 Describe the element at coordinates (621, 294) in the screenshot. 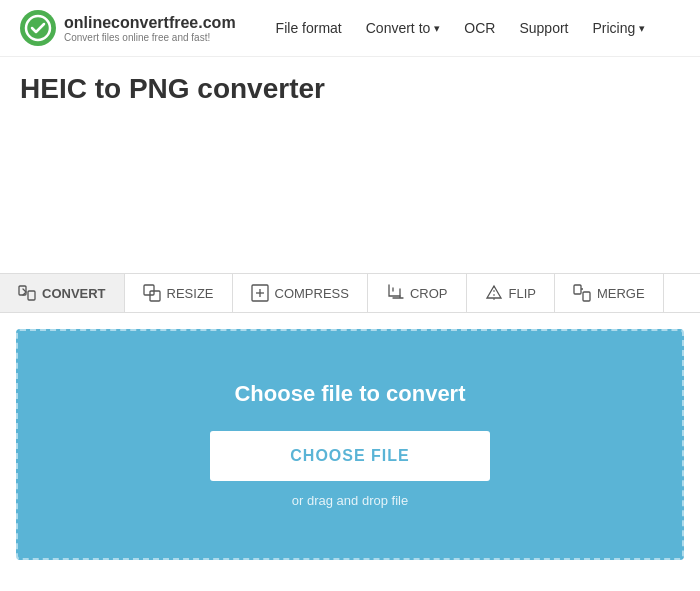

I see `tab-merge-label: MERGE` at that location.